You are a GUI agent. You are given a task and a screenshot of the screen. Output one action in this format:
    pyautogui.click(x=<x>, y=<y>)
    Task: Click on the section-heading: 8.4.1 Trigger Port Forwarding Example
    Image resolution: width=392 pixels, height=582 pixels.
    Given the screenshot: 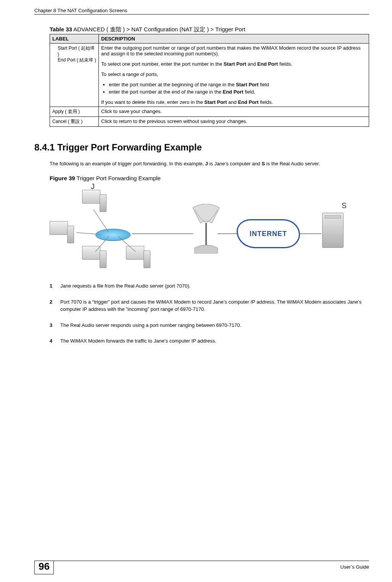 What is the action you would take?
    pyautogui.click(x=202, y=147)
    